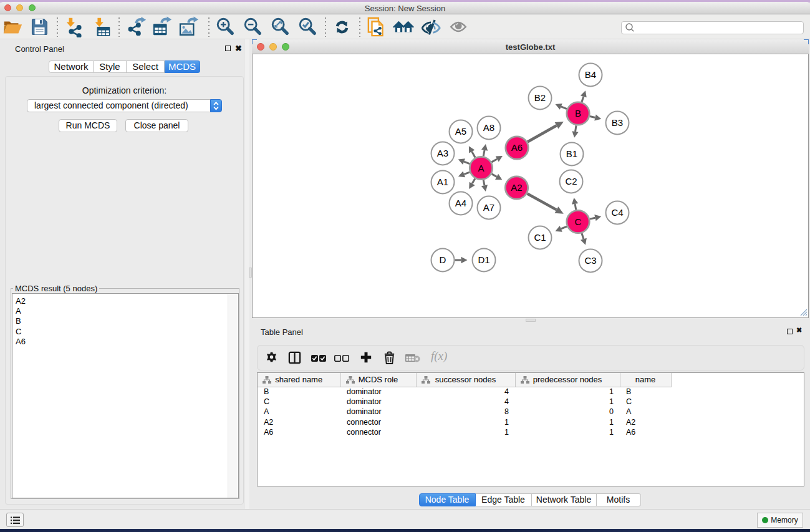 The image size is (810, 532). Describe the element at coordinates (489, 127) in the screenshot. I see `svg-text: A8` at that location.